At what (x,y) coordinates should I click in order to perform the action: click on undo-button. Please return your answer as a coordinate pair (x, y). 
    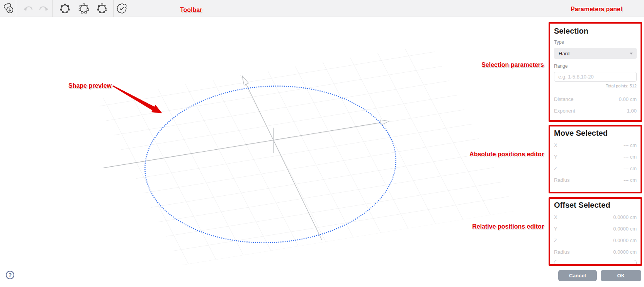
    Looking at the image, I should click on (28, 9).